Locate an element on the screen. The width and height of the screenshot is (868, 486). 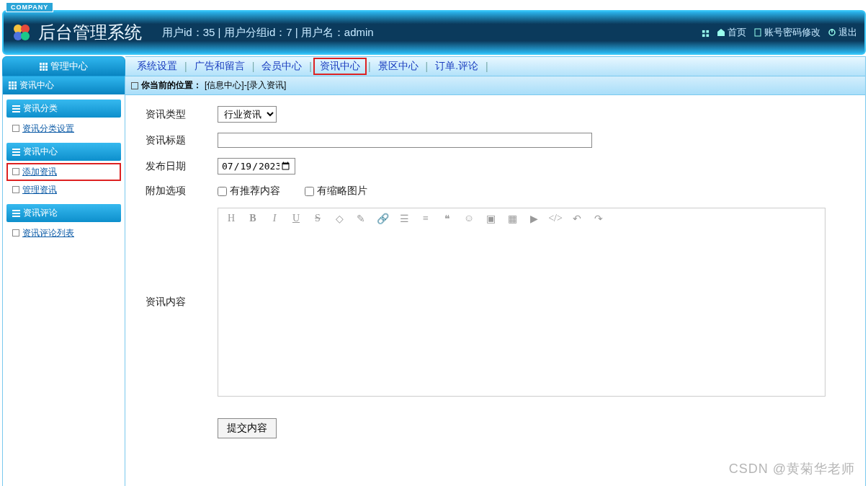
undo-icon: ↶ is located at coordinates (577, 218).